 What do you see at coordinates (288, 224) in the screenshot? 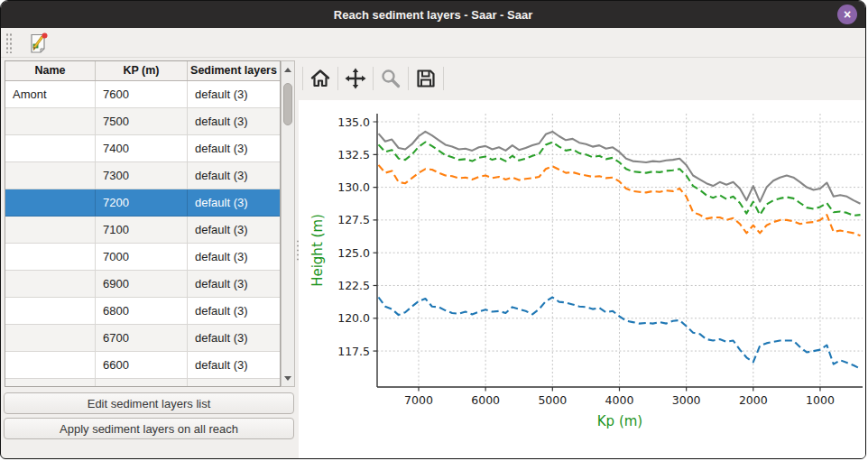
I see `table-scrollbar` at bounding box center [288, 224].